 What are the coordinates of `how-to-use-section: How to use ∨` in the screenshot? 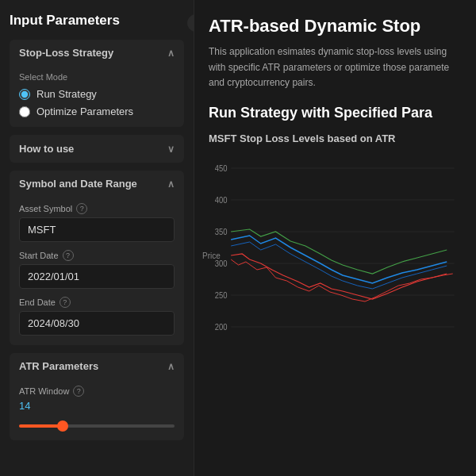 It's located at (97, 149).